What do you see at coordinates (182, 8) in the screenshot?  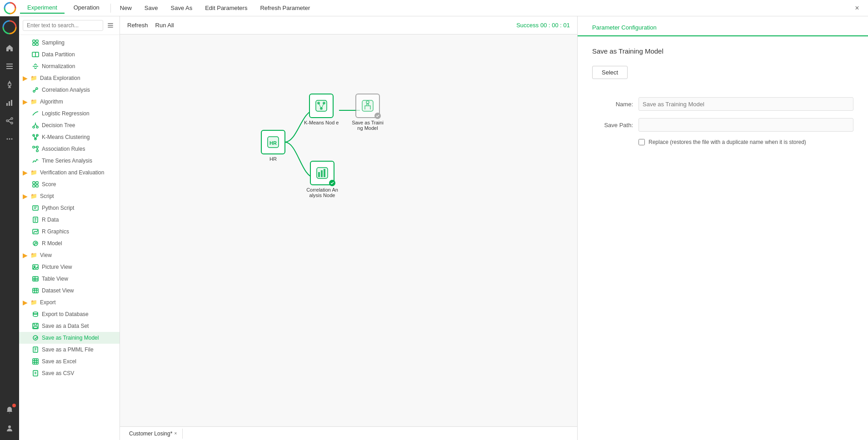 I see `btn-save-as: Save As` at bounding box center [182, 8].